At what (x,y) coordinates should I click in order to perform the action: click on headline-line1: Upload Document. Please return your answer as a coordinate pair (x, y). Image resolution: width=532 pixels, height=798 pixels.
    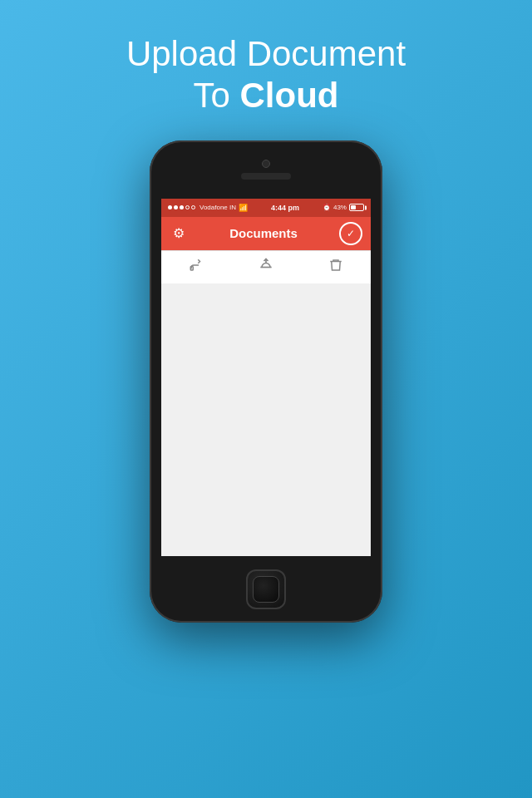
    Looking at the image, I should click on (266, 53).